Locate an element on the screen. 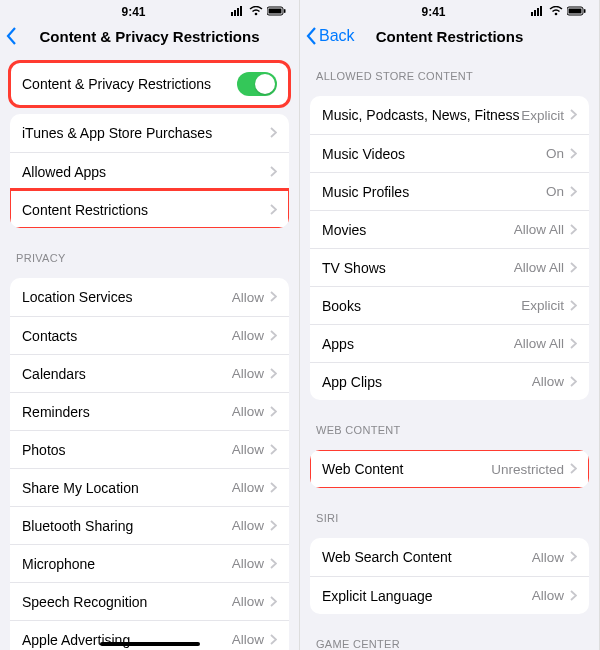  settings-row: Music VideosOn is located at coordinates (450, 153).